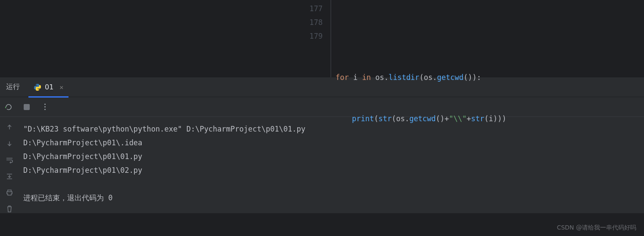 The image size is (644, 236). I want to click on python-file-icon, so click(37, 87).